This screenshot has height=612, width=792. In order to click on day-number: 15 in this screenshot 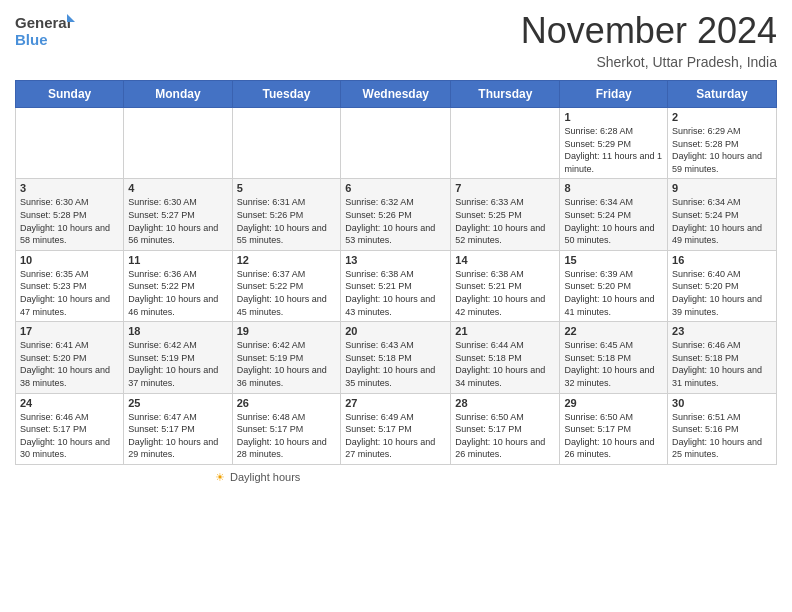, I will do `click(614, 260)`.